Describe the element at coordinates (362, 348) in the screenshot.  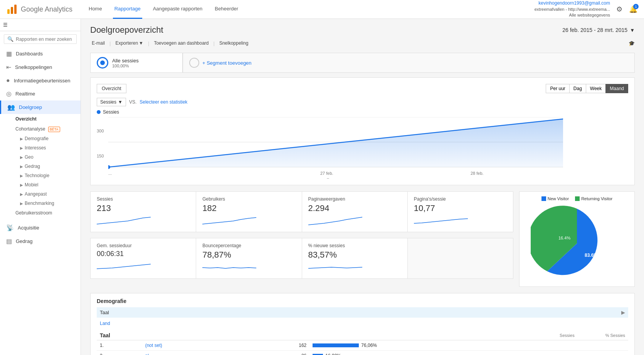
I see `taal-table: 1. (not set) 162 76,06%` at that location.